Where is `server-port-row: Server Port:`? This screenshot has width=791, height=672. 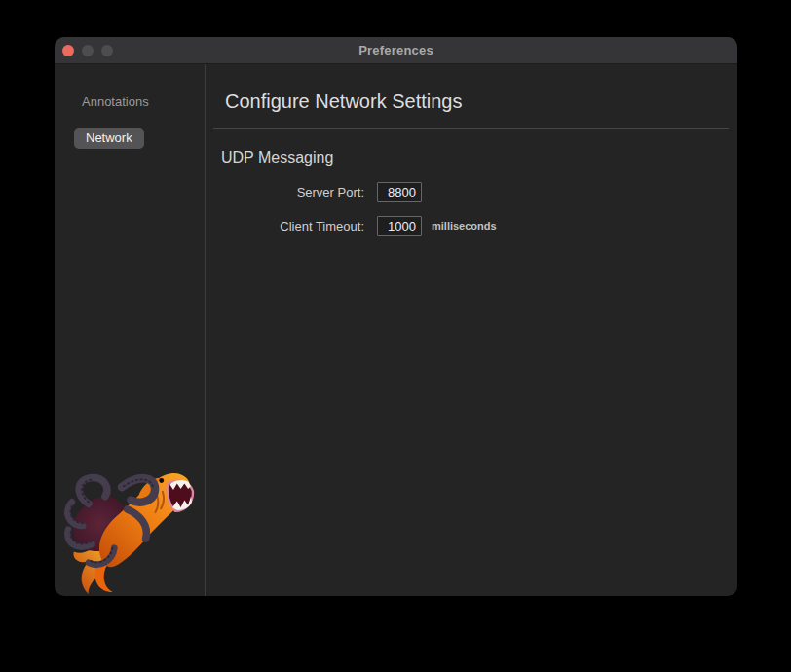
server-port-row: Server Port: is located at coordinates (471, 192).